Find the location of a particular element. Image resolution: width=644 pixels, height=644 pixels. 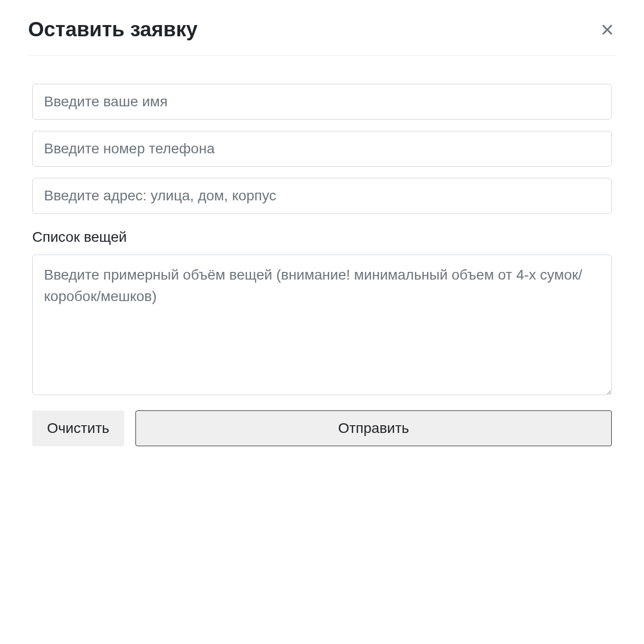

name-input is located at coordinates (322, 102).